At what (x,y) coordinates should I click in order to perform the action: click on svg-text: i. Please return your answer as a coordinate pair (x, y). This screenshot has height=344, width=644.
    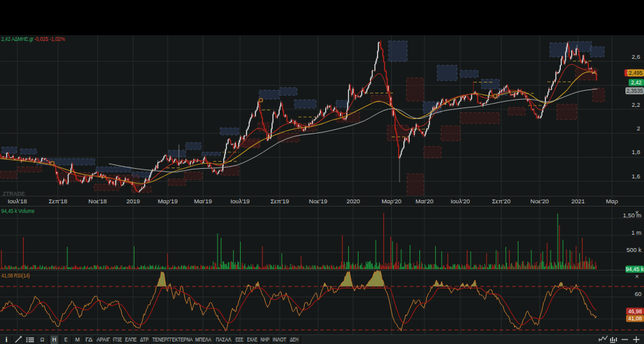
    Looking at the image, I should click on (6, 340).